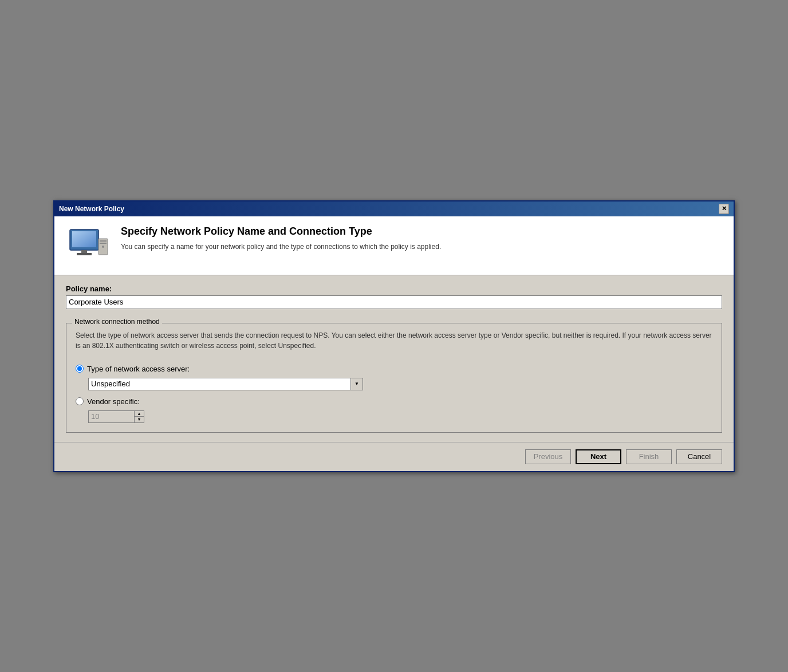 The height and width of the screenshot is (672, 788). Describe the element at coordinates (699, 457) in the screenshot. I see `cancel-button: Cancel` at that location.